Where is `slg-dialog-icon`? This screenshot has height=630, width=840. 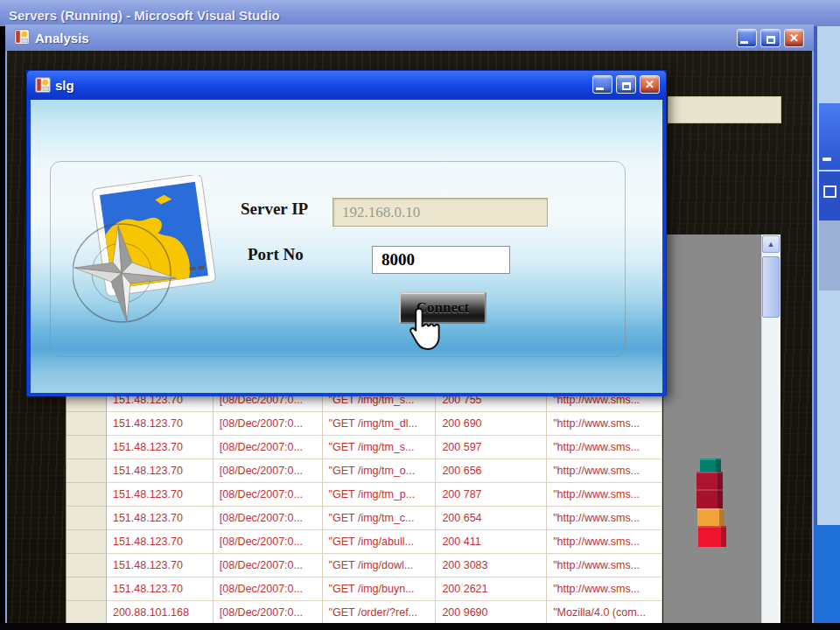 slg-dialog-icon is located at coordinates (43, 85).